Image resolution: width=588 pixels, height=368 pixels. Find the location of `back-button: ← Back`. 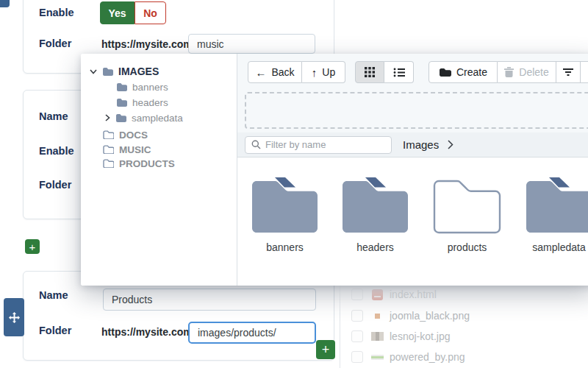

back-button: ← Back is located at coordinates (275, 72).